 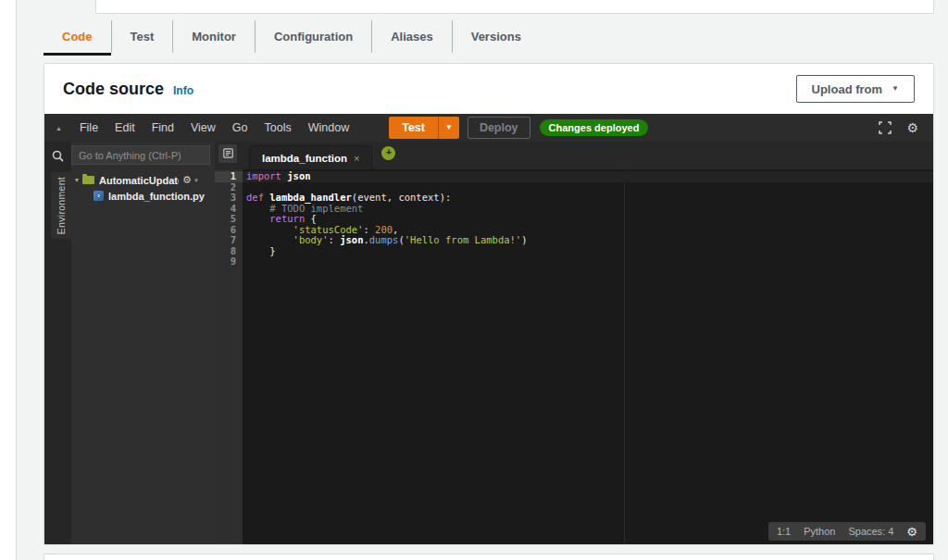 What do you see at coordinates (311, 240) in the screenshot?
I see `code-token: 'body'` at bounding box center [311, 240].